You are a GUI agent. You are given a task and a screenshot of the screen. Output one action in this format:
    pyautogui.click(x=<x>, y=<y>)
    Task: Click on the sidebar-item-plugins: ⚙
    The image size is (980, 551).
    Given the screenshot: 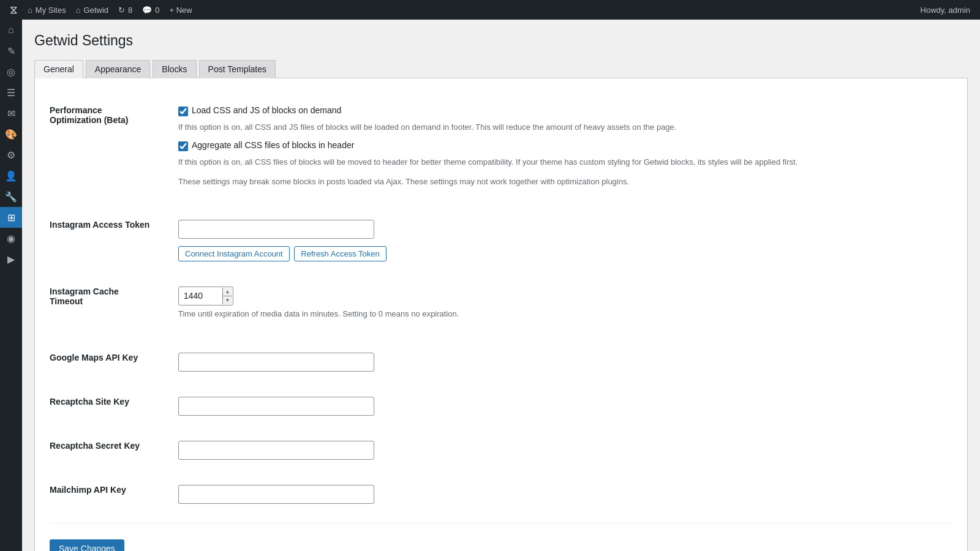 What is the action you would take?
    pyautogui.click(x=11, y=155)
    